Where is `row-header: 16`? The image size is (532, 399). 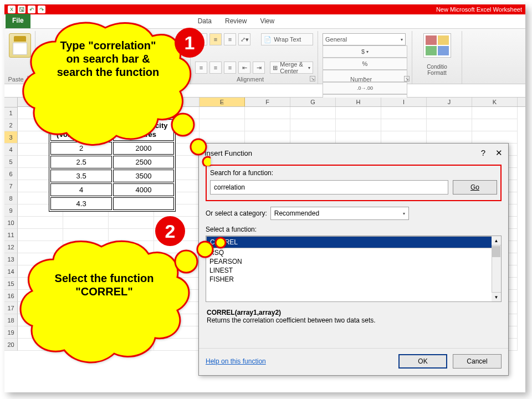
row-header: 16 is located at coordinates (11, 296).